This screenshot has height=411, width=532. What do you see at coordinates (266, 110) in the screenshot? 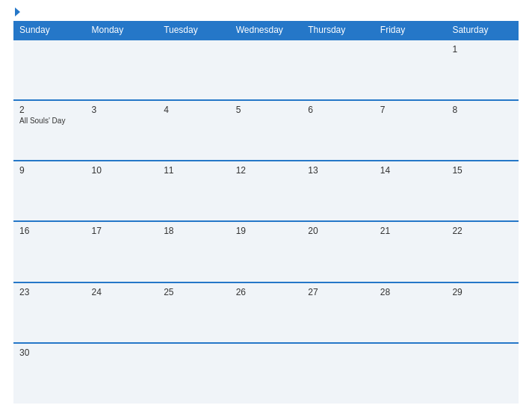
I see `day-number: 5` at bounding box center [266, 110].